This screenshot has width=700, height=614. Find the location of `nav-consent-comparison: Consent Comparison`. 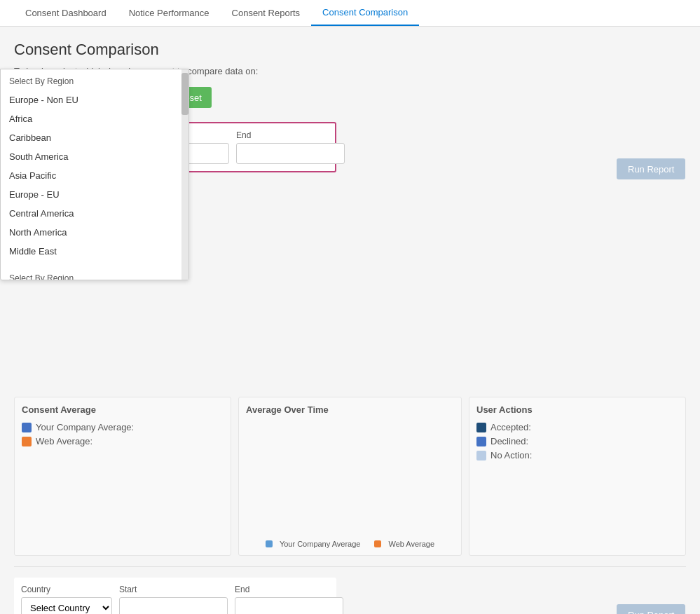

nav-consent-comparison: Consent Comparison is located at coordinates (365, 13).